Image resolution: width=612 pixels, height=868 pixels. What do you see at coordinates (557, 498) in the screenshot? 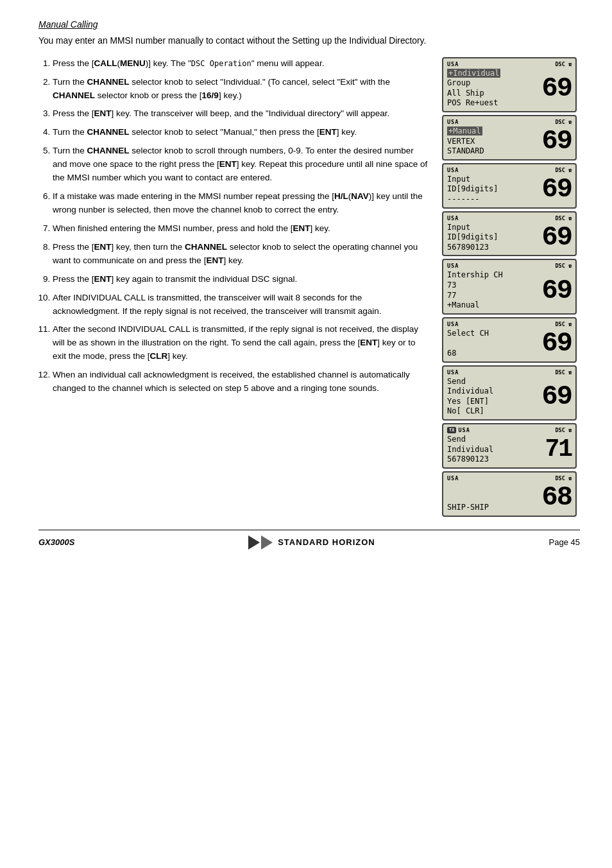
I see `lcd9-num: 68` at bounding box center [557, 498].